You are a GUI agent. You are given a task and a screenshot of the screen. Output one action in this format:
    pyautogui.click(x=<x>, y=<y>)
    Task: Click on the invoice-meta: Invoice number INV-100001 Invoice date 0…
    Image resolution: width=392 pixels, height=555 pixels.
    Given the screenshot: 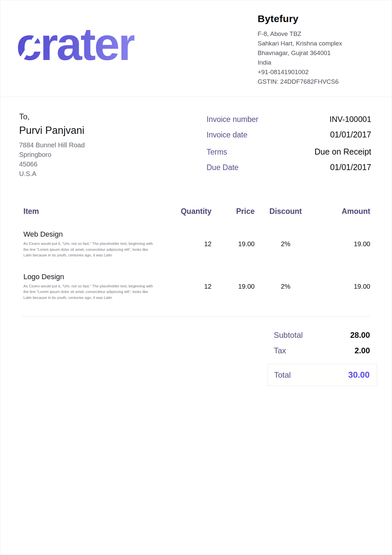 What is the action you would take?
    pyautogui.click(x=289, y=145)
    